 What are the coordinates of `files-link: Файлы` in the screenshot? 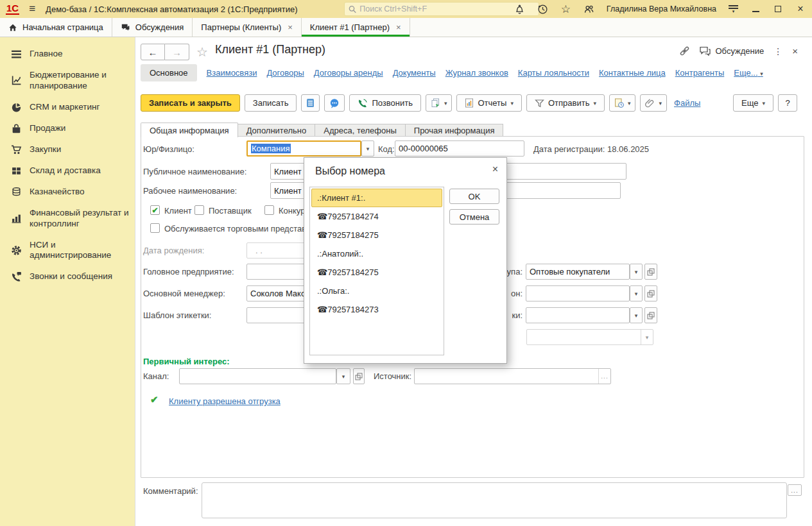 It's located at (687, 103).